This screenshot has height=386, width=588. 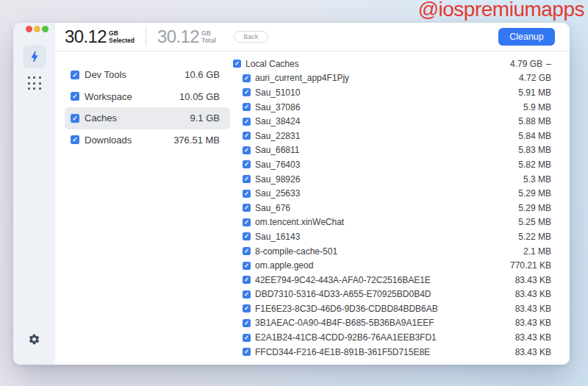 What do you see at coordinates (392, 280) in the screenshot?
I see `file-row: 42EE794-9C42-443A-AFA0-72C2516BAE1E 83.4…` at bounding box center [392, 280].